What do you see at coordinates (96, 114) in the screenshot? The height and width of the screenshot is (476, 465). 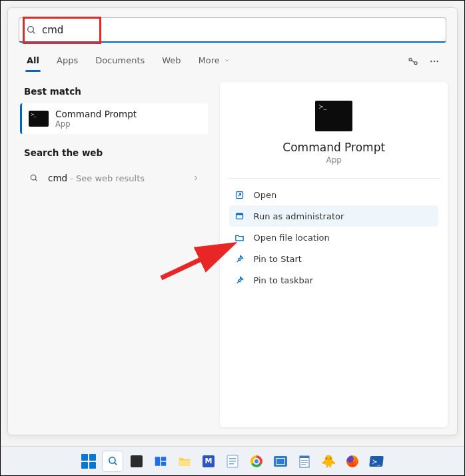 I see `best-match-title: Command Prompt` at bounding box center [96, 114].